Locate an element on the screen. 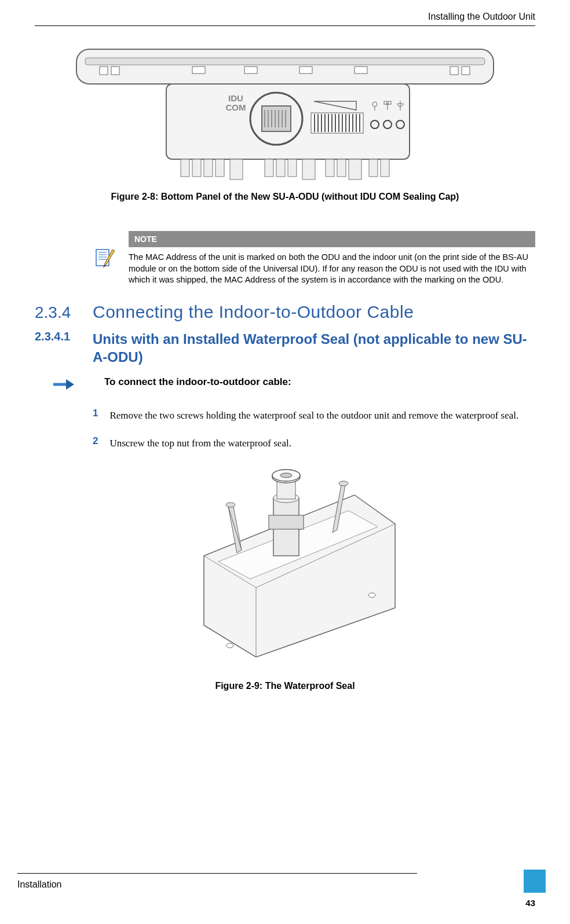 The height and width of the screenshot is (924, 570). step-text: Unscrew the top nut from the waterproof … is located at coordinates (200, 443).